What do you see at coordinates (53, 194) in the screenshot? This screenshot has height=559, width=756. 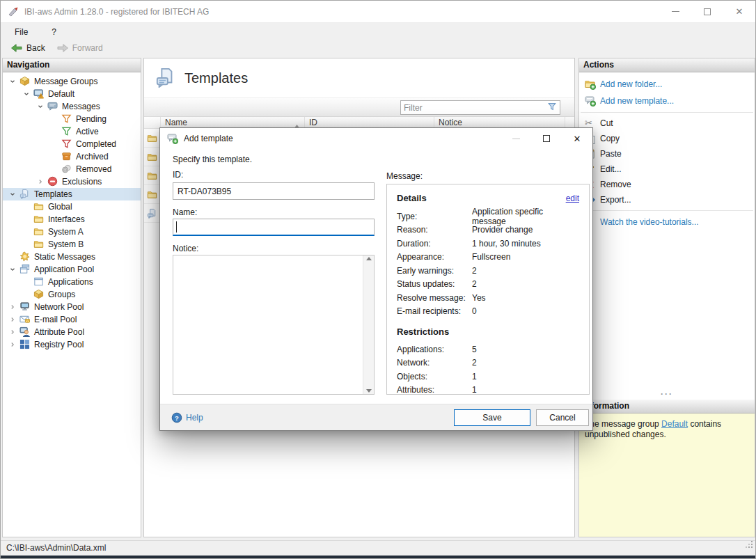 I see `tree-item-label: Templates` at bounding box center [53, 194].